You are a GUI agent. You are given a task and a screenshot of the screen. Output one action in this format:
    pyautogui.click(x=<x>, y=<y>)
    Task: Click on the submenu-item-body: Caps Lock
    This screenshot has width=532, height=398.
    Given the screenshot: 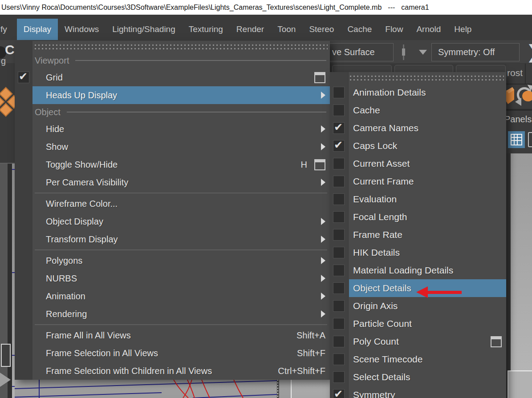 What is the action you would take?
    pyautogui.click(x=427, y=146)
    